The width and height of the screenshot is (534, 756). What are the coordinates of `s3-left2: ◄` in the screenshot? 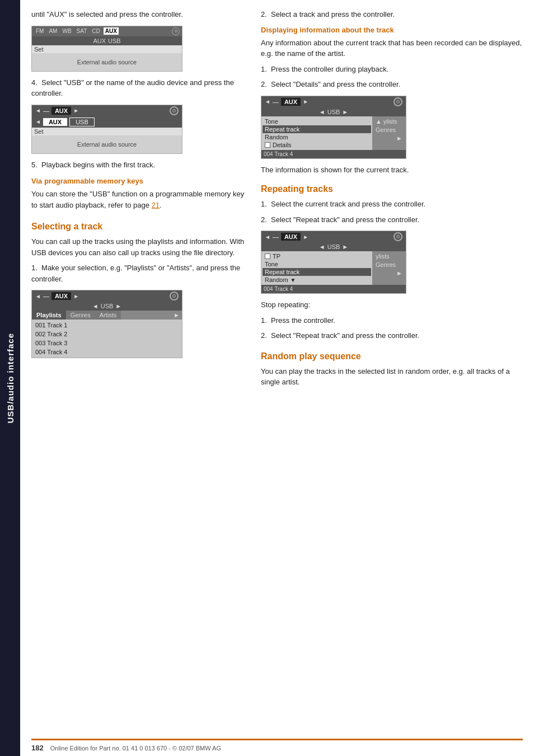 It's located at (95, 306).